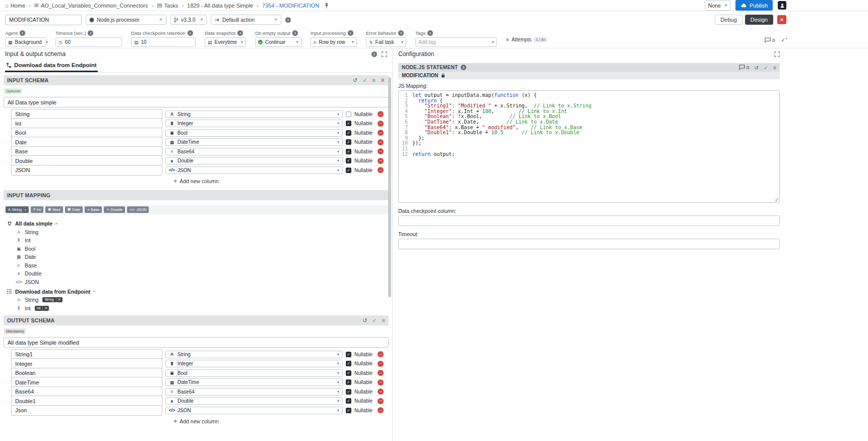  What do you see at coordinates (456, 42) in the screenshot?
I see `add-tag-select: Add tag▾` at bounding box center [456, 42].